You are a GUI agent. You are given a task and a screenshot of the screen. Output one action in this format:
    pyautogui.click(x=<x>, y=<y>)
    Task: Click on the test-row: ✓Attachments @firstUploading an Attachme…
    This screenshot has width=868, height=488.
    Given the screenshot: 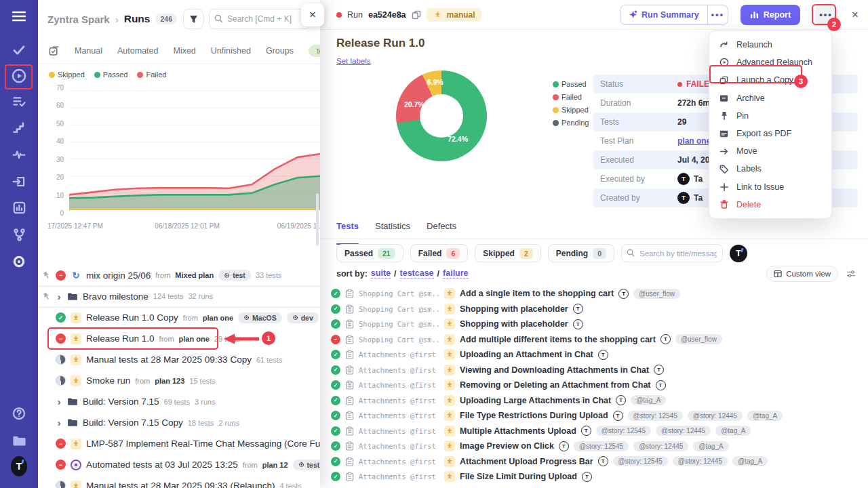 What is the action you would take?
    pyautogui.click(x=599, y=355)
    